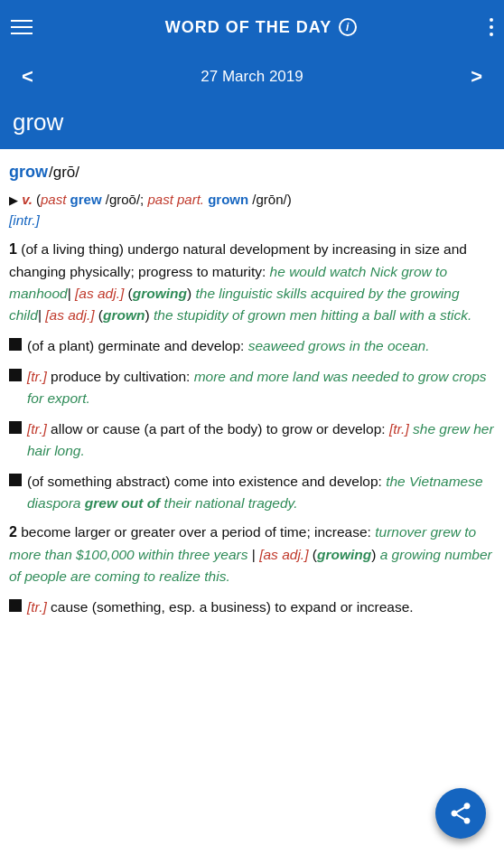  What do you see at coordinates (261, 388) in the screenshot?
I see `subdef2-text: [tr.] produce by cultivation: more and m…` at bounding box center [261, 388].